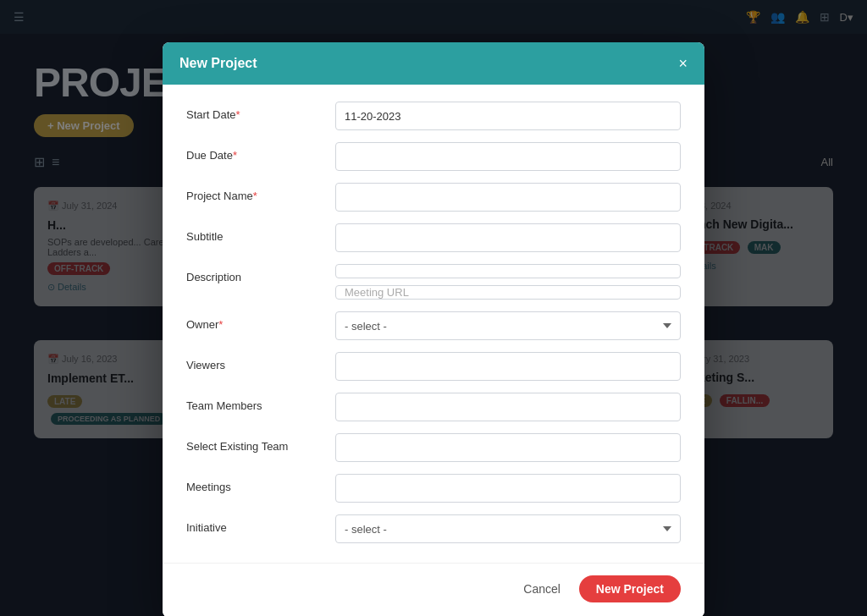 This screenshot has height=616, width=867. I want to click on viewers-input, so click(508, 366).